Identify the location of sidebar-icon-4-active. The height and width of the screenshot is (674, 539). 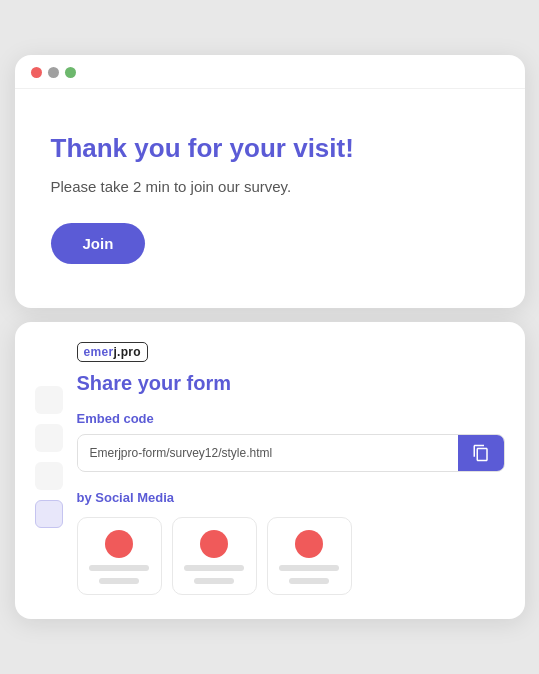
(49, 514).